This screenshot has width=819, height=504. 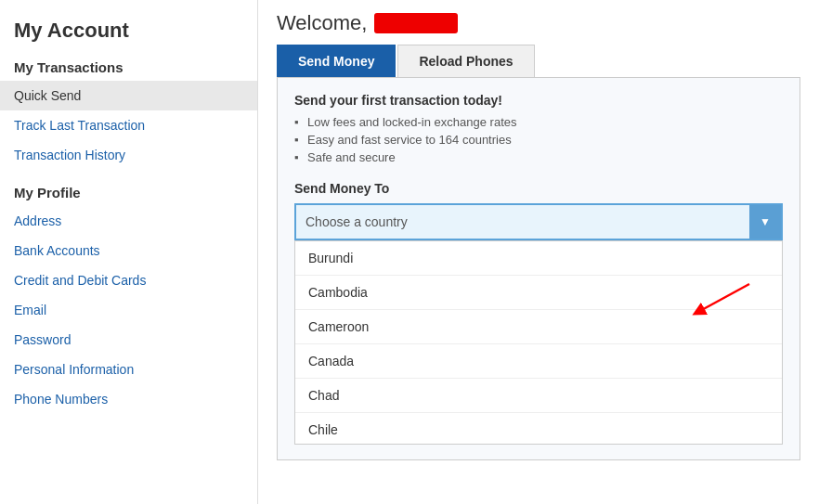 I want to click on arrow-container: Cameroon, so click(x=539, y=327).